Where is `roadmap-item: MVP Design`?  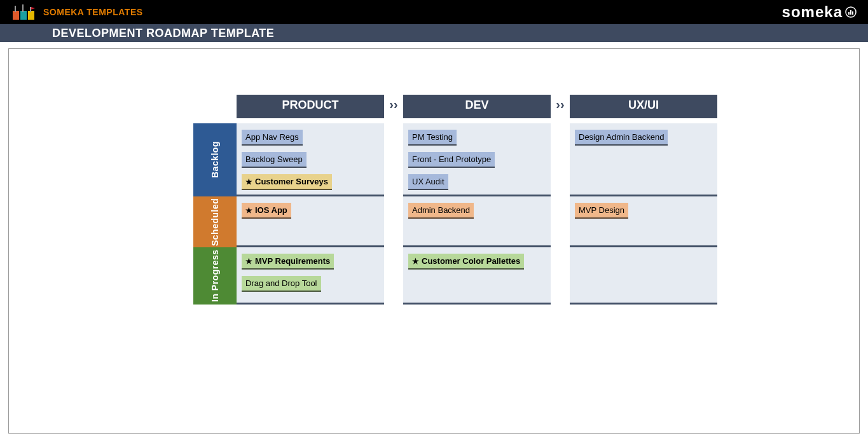
roadmap-item: MVP Design is located at coordinates (602, 211).